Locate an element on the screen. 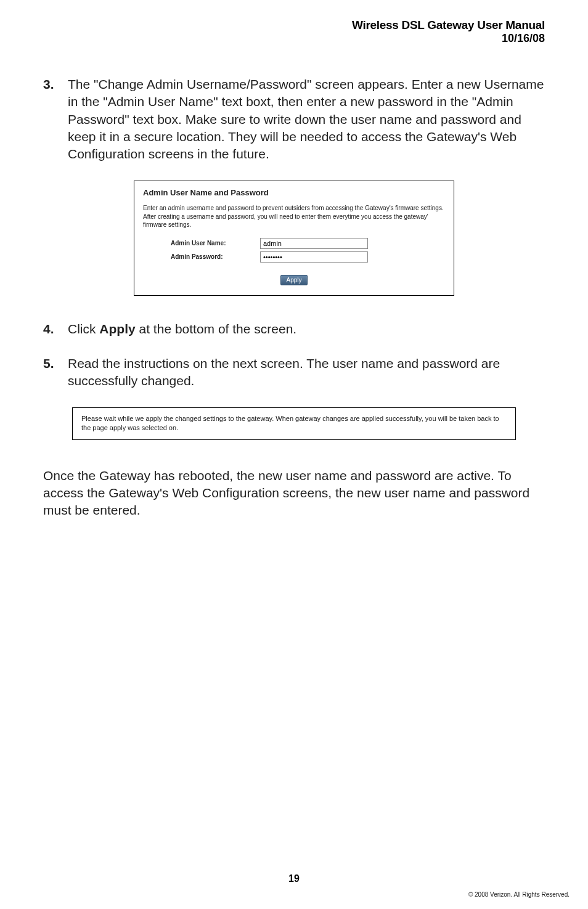  username-label: Admin User Name: is located at coordinates (216, 243).